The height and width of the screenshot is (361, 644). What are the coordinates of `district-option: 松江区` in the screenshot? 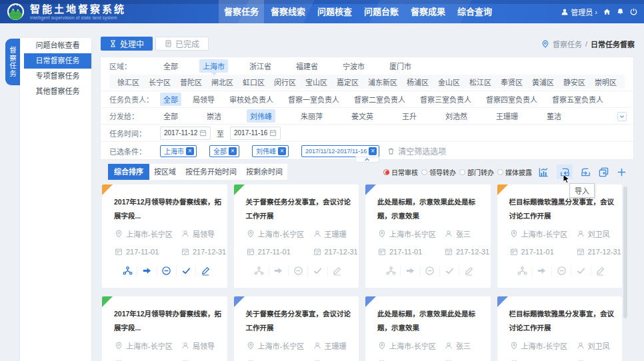 It's located at (480, 82).